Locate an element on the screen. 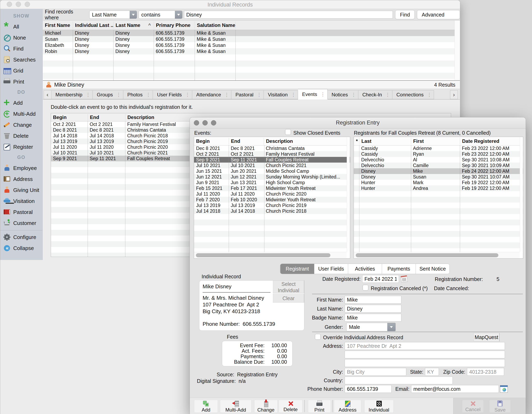  column-header: Date Registered is located at coordinates (492, 141).